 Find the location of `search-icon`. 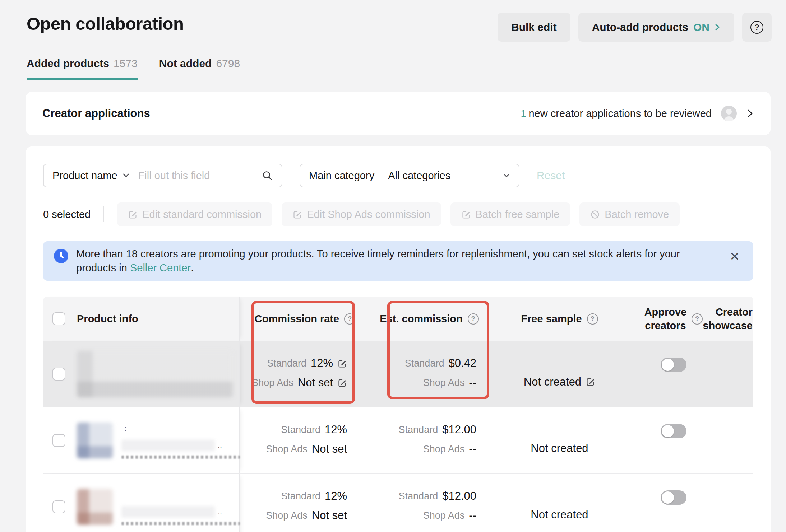

search-icon is located at coordinates (267, 176).